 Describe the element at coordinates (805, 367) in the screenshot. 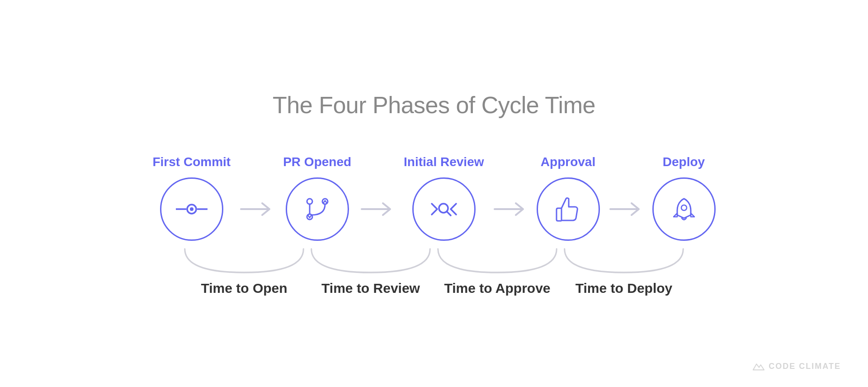

I see `watermark-label: CODE CLIMATE` at that location.